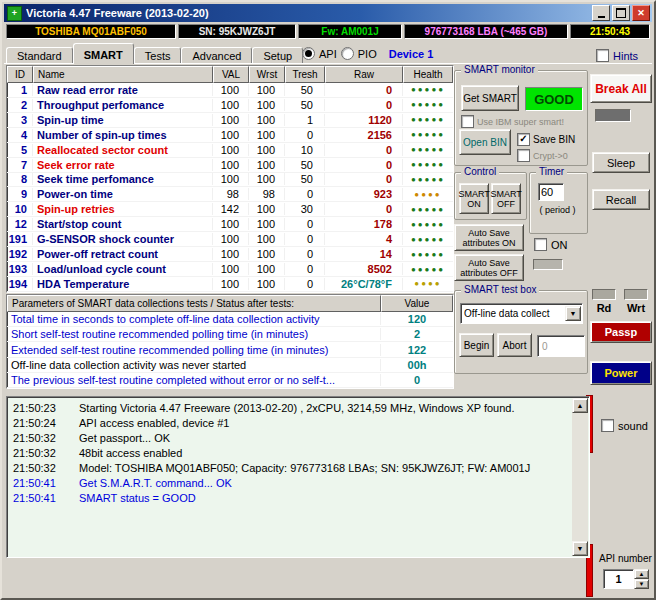  I want to click on save-bin-checkbox, so click(524, 140).